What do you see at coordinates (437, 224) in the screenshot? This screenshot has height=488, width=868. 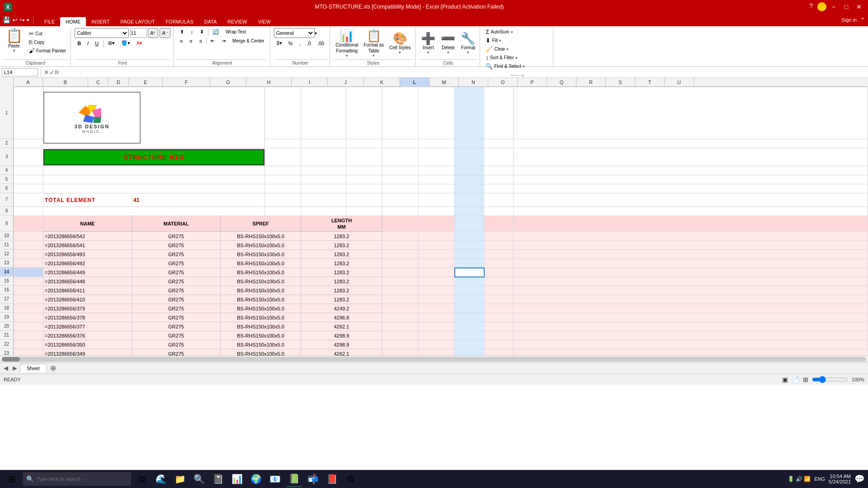 I see `cell-k9` at bounding box center [437, 224].